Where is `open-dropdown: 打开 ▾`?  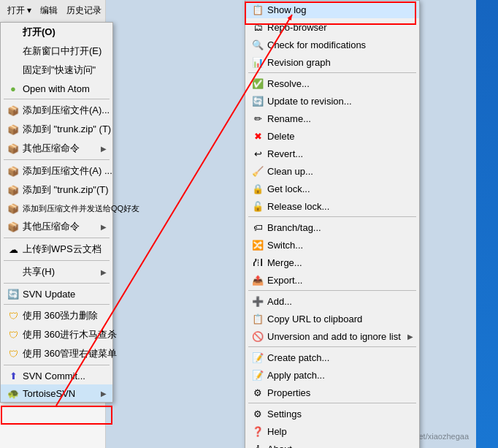 open-dropdown: 打开 ▾ is located at coordinates (19, 10).